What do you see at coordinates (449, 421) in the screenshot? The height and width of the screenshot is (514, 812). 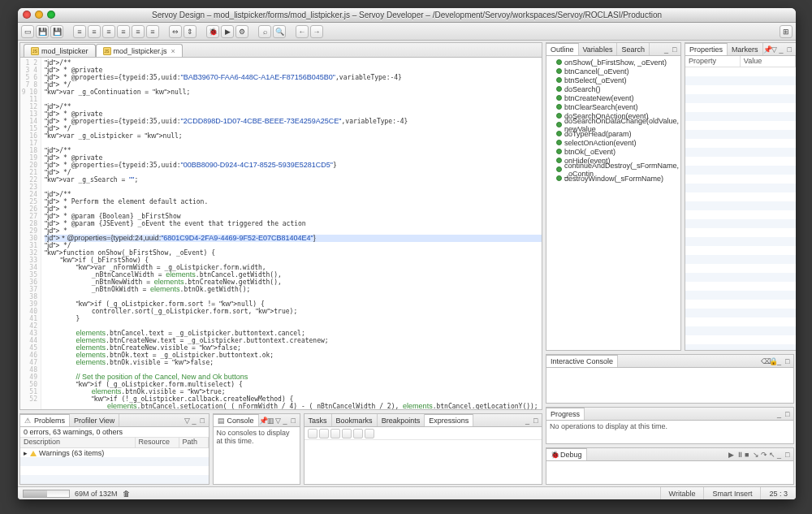 I see `tab-expressions: Expressions` at bounding box center [449, 421].